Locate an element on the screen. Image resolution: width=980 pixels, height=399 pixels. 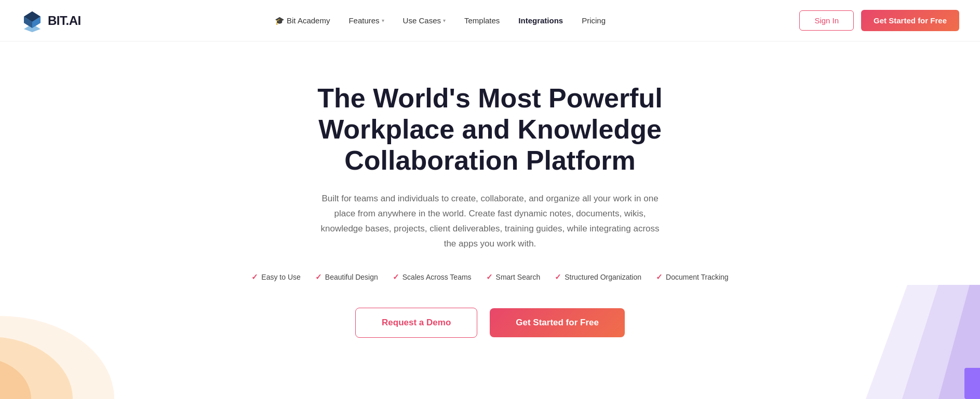
feature-smart-search: ✓ Smart Search is located at coordinates (513, 277).